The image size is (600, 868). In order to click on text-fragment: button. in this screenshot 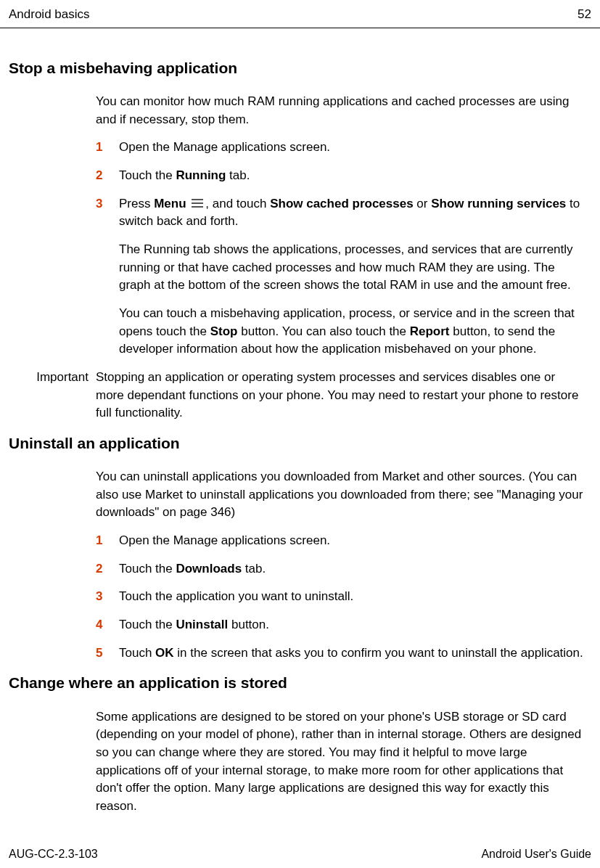, I will do `click(248, 624)`.